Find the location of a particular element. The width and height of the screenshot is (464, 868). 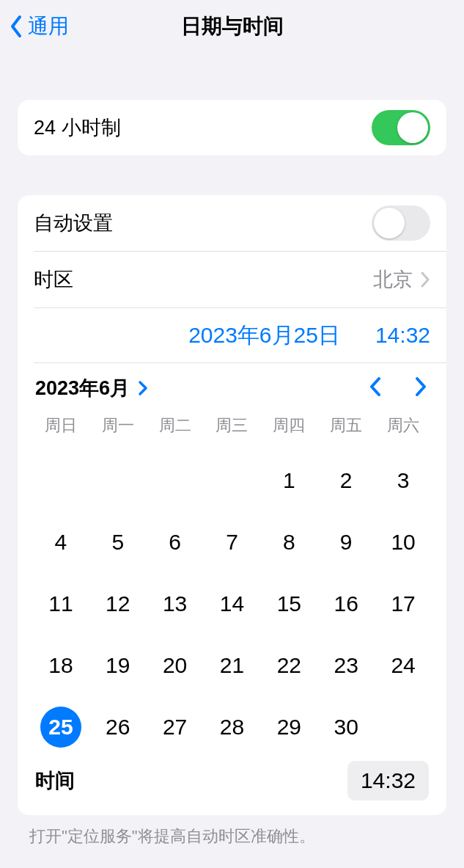

hour24-row: 24 小时制 is located at coordinates (232, 128).